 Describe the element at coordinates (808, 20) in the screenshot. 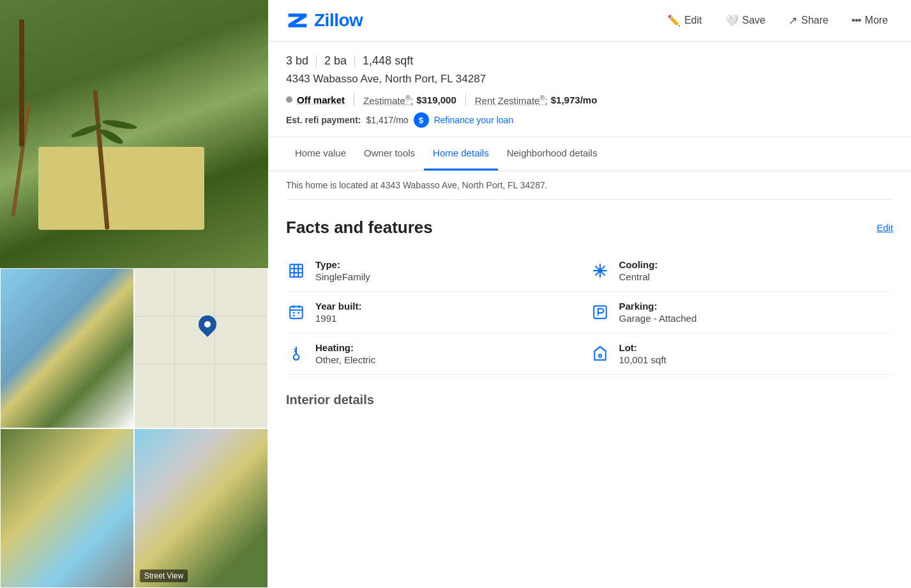

I see `share-button: ↗ Share` at that location.